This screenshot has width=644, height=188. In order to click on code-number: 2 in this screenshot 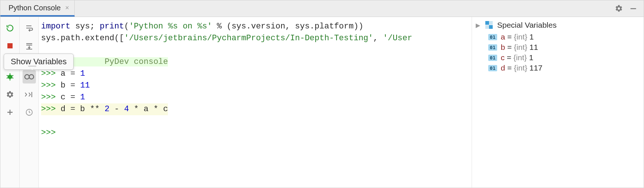, I will do `click(107, 109)`.